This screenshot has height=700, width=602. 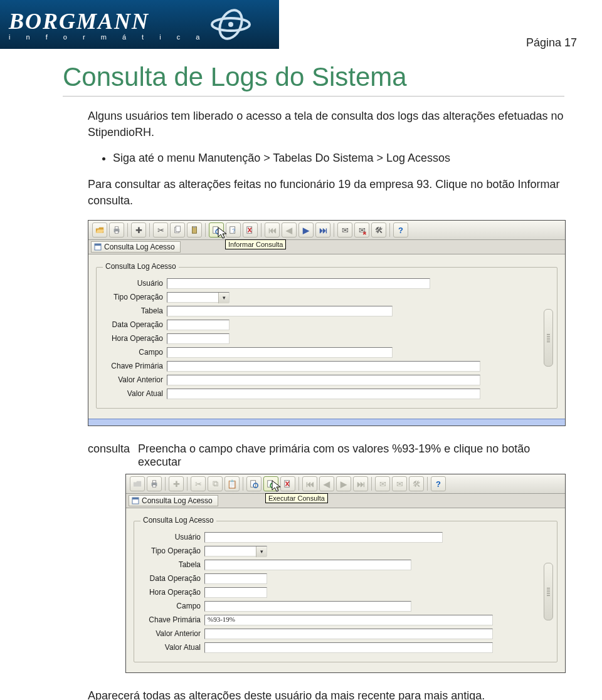 I want to click on copy-icon: ⧉, so click(x=215, y=484).